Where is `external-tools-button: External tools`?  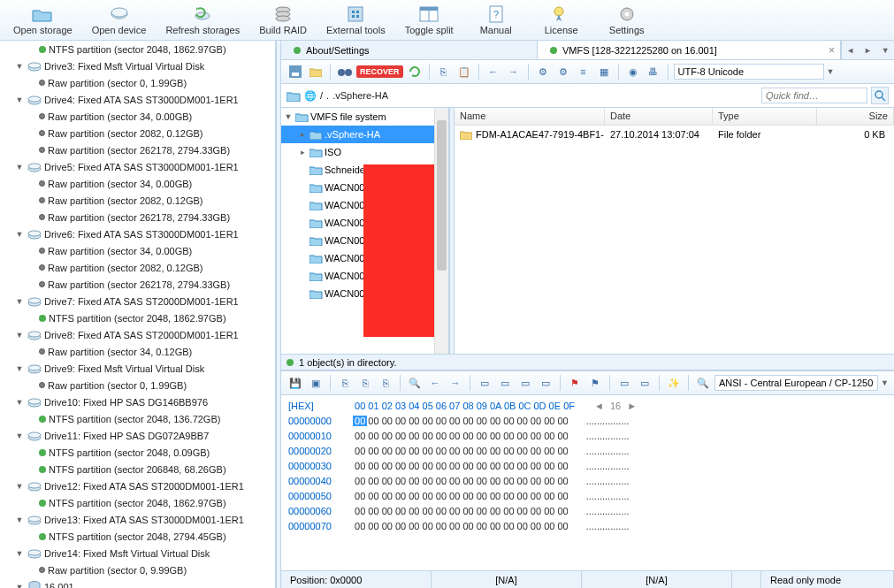 external-tools-button: External tools is located at coordinates (355, 19).